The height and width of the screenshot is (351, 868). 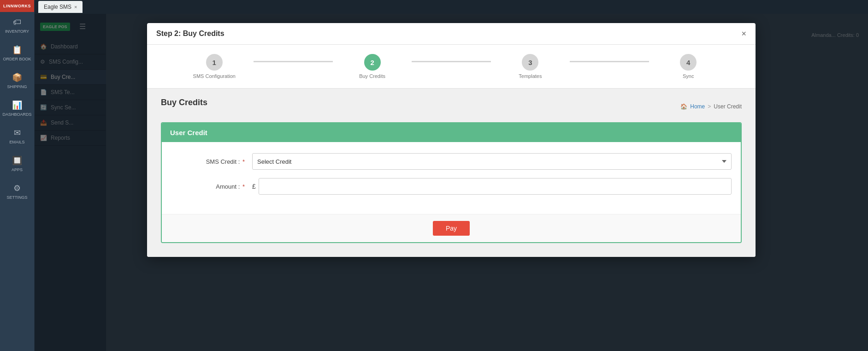 What do you see at coordinates (17, 26) in the screenshot?
I see `sidebar-item-inventory: 🏷 INVENTORY` at bounding box center [17, 26].